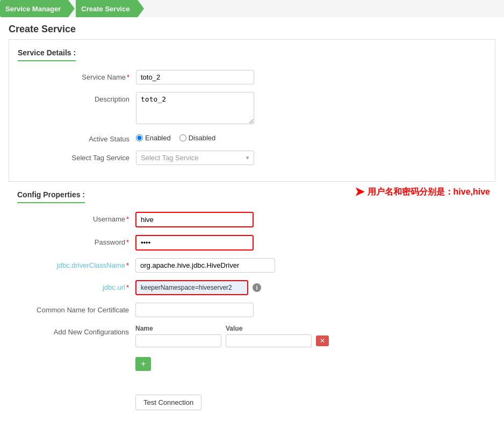 Image resolution: width=504 pixels, height=443 pixels. I want to click on select-tag-label: Select Tag Service, so click(77, 156).